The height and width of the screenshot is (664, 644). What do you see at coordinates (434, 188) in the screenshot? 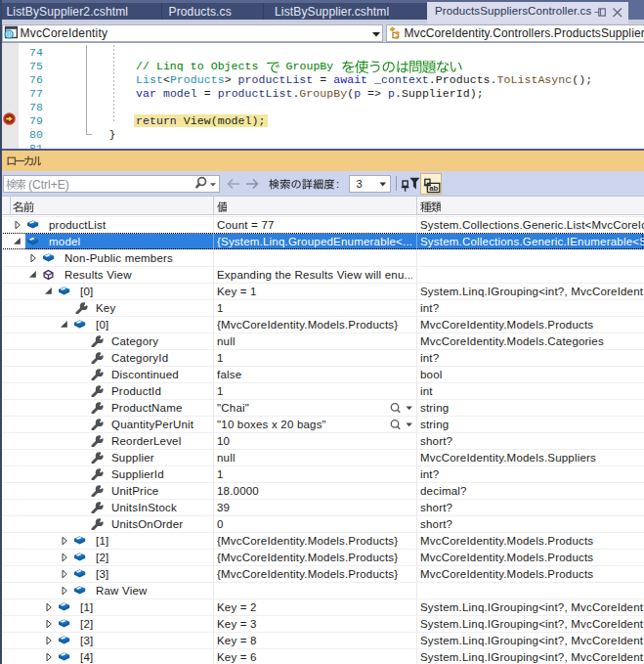
I see `svg-text: ab` at bounding box center [434, 188].